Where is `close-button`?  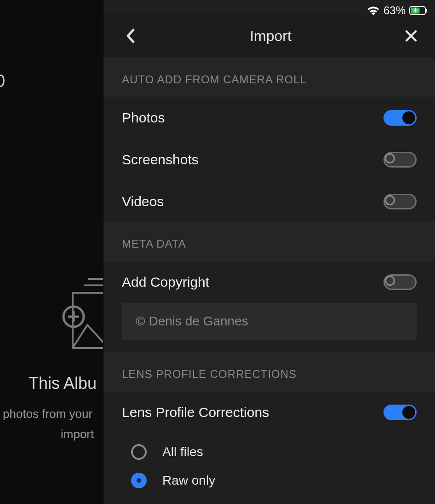
close-button is located at coordinates (411, 36).